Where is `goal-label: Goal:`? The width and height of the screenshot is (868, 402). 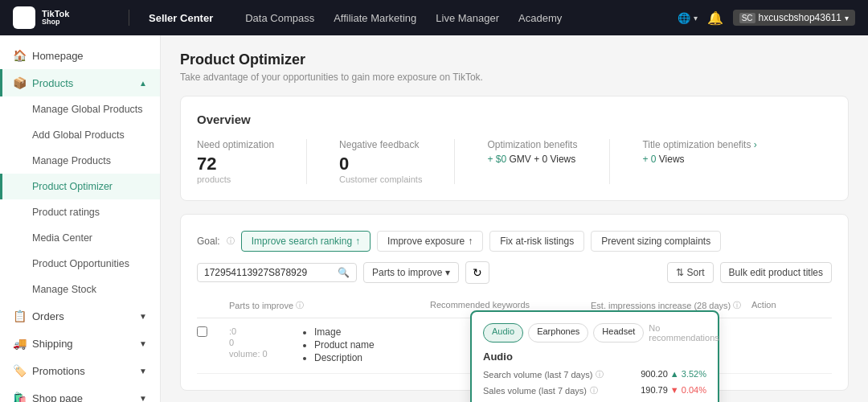
goal-label: Goal: is located at coordinates (209, 241).